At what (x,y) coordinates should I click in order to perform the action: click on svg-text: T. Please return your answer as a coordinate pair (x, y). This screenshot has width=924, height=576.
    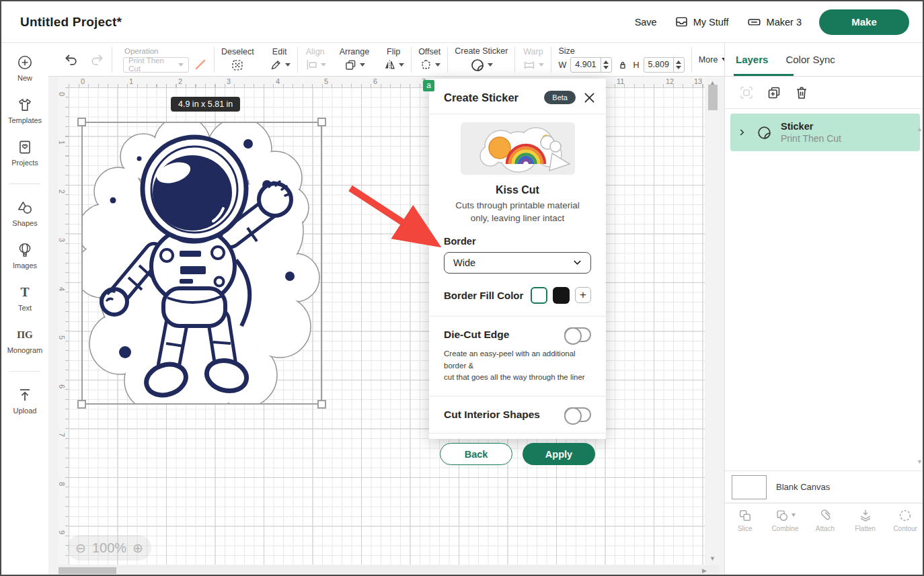
    Looking at the image, I should click on (24, 292).